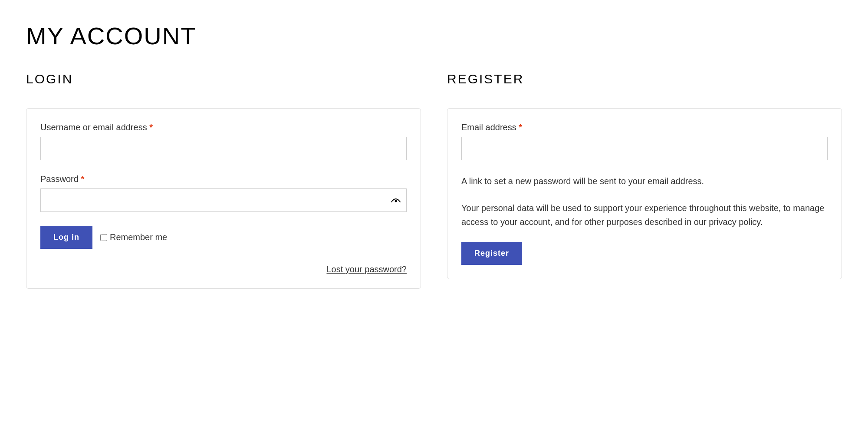 The height and width of the screenshot is (436, 868). I want to click on remember-me-wrap: Remember me, so click(134, 237).